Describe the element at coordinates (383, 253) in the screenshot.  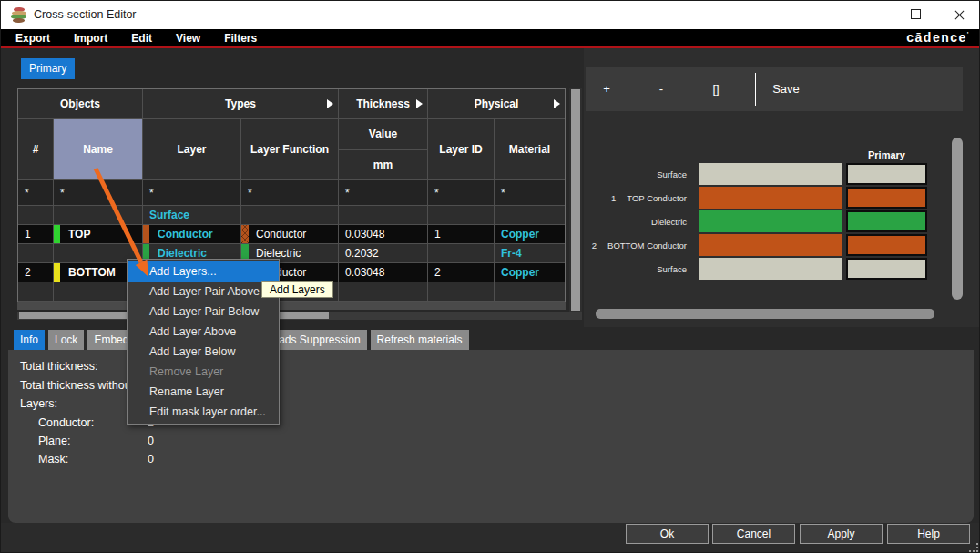
I see `cell-value: 0.2032` at that location.